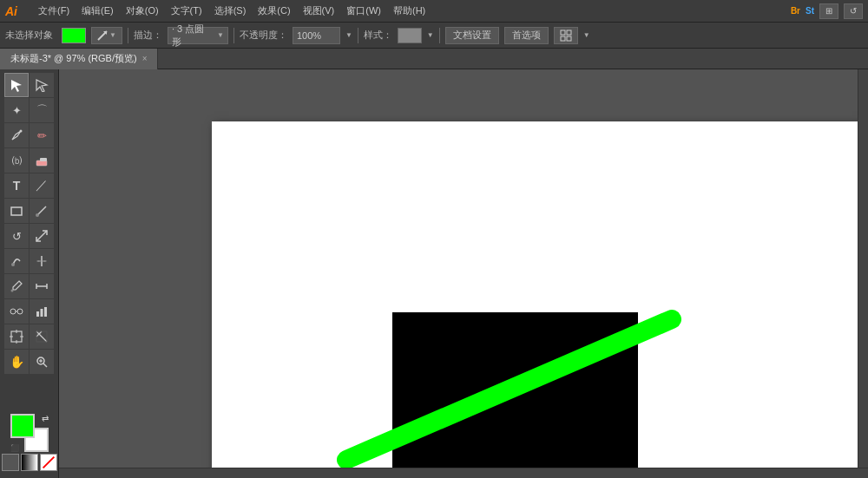 This screenshot has height=478, width=868. Describe the element at coordinates (42, 135) in the screenshot. I see `pencil-tool: ✏` at that location.